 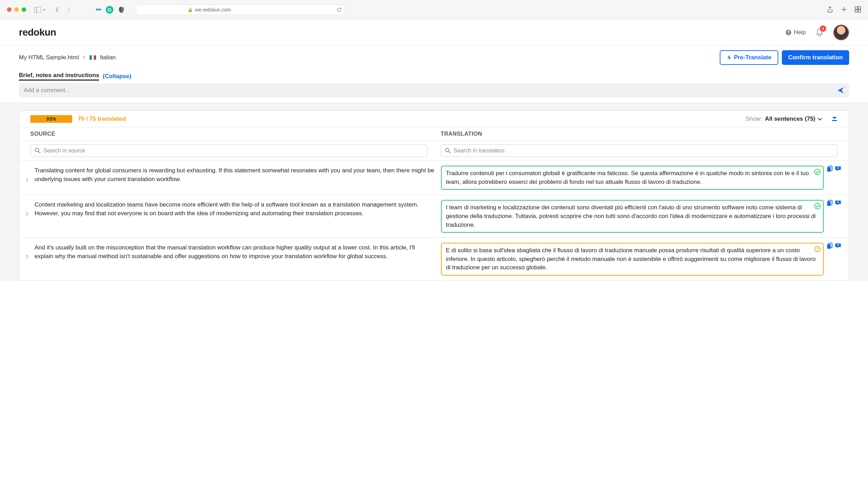 I want to click on refresh-icon, so click(x=339, y=10).